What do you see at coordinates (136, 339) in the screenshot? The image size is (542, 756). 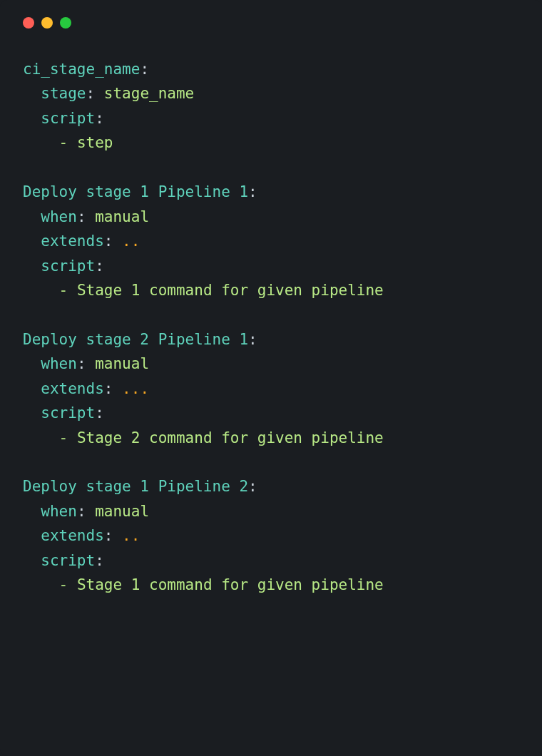 I see `yaml-key: Deploy stage 2 Pipeline 1` at bounding box center [136, 339].